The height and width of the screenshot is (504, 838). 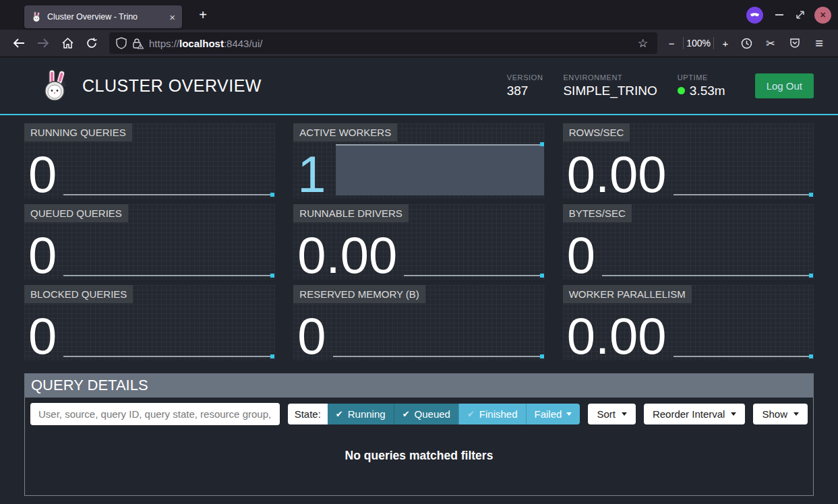 I want to click on query-search-input, so click(x=155, y=414).